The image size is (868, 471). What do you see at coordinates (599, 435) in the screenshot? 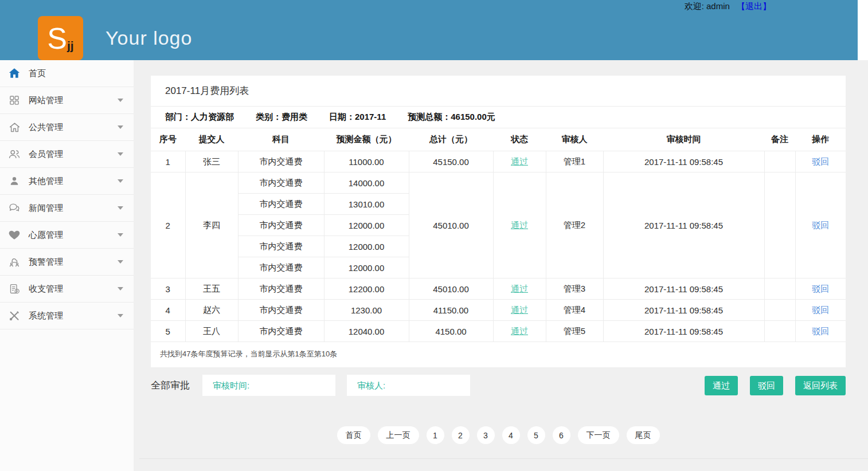
I see `page-button-next: 下一页` at bounding box center [599, 435].